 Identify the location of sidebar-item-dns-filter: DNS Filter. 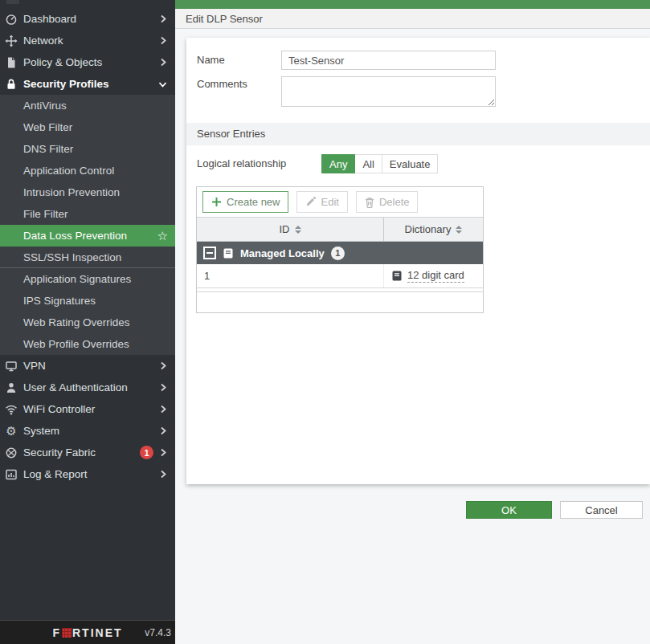
(88, 149).